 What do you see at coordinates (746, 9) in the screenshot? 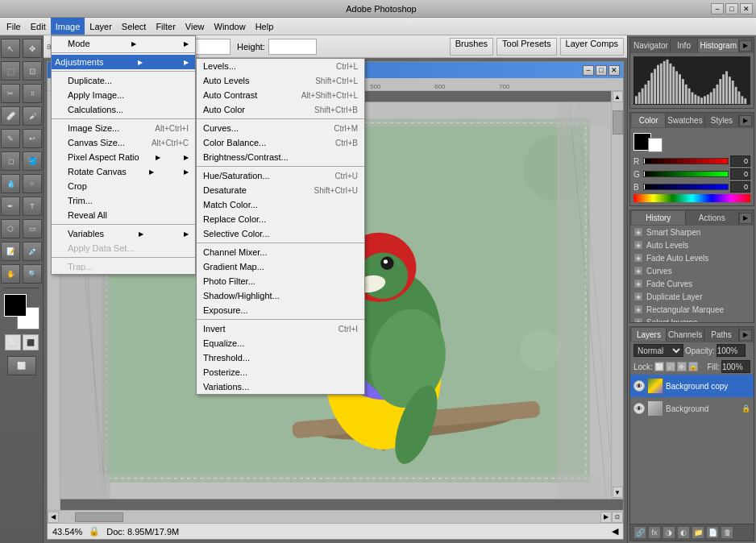
I see `close-button: ✕` at bounding box center [746, 9].